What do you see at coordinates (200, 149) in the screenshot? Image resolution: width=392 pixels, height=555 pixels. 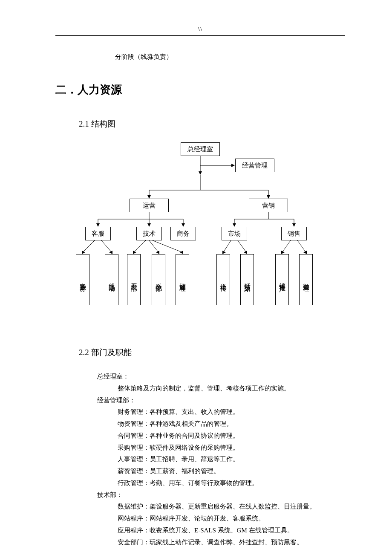 I see `org-node-gm: 总经理室` at bounding box center [200, 149].